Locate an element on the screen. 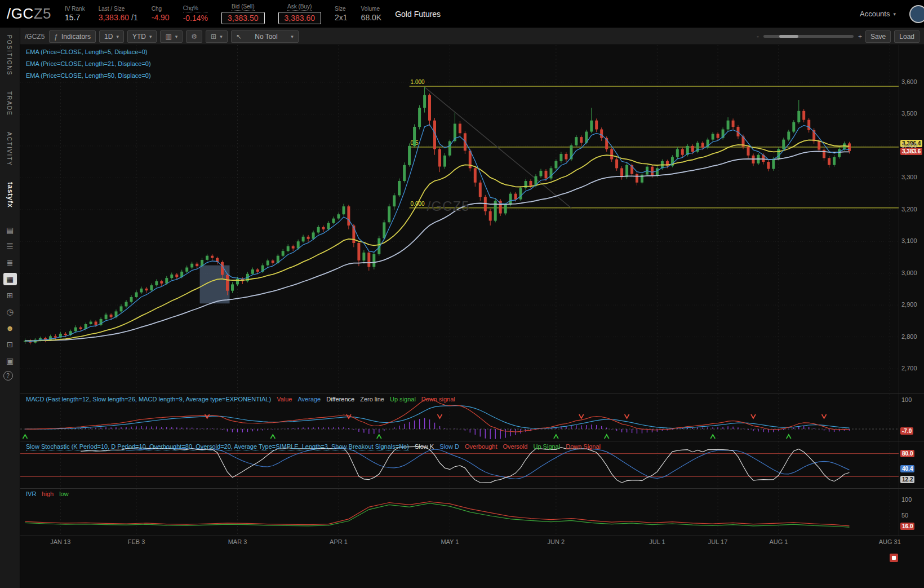  chg-label: Chg is located at coordinates (161, 9).